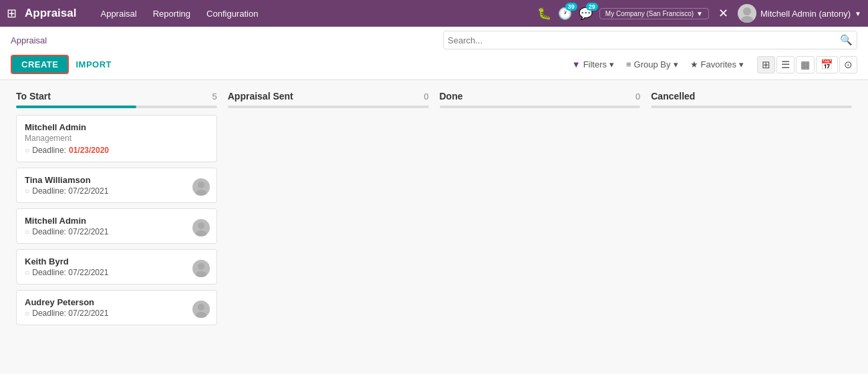  I want to click on card-deadline: ○ Deadline: 01/23/2020, so click(116, 150).